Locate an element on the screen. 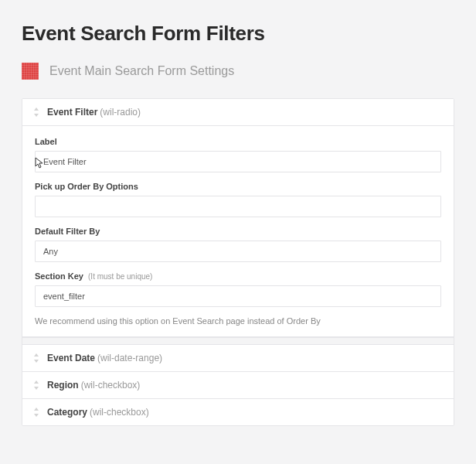 This screenshot has height=464, width=476. field-label: Pick up Order By Options is located at coordinates (238, 186).